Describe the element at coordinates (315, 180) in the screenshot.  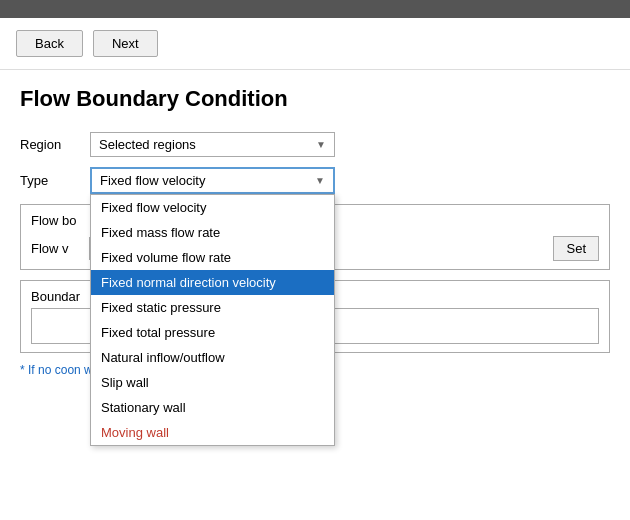
I see `type-row: Type Fixed flow velocity ▼ Fixed flow ve…` at that location.